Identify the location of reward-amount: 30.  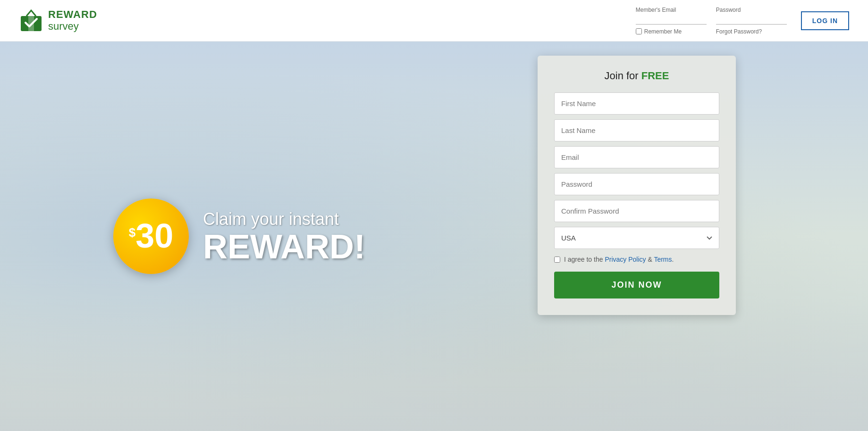
(154, 236).